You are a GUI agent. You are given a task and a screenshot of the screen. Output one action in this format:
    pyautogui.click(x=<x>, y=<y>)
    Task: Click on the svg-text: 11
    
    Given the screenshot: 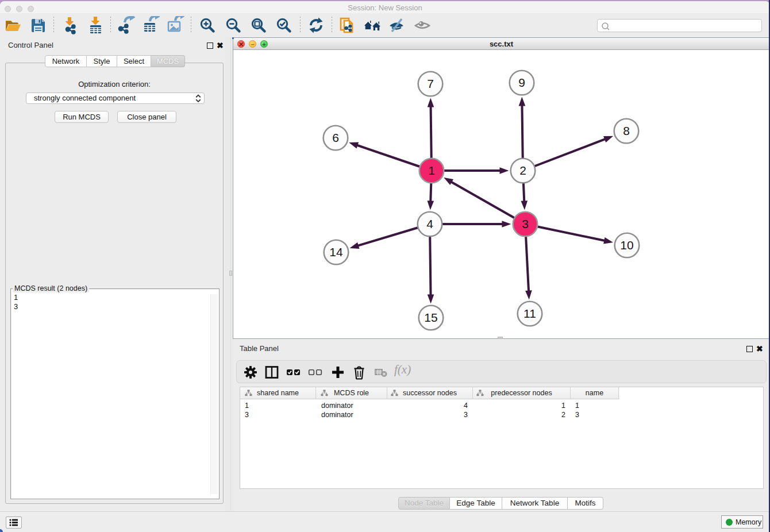 What is the action you would take?
    pyautogui.click(x=530, y=314)
    